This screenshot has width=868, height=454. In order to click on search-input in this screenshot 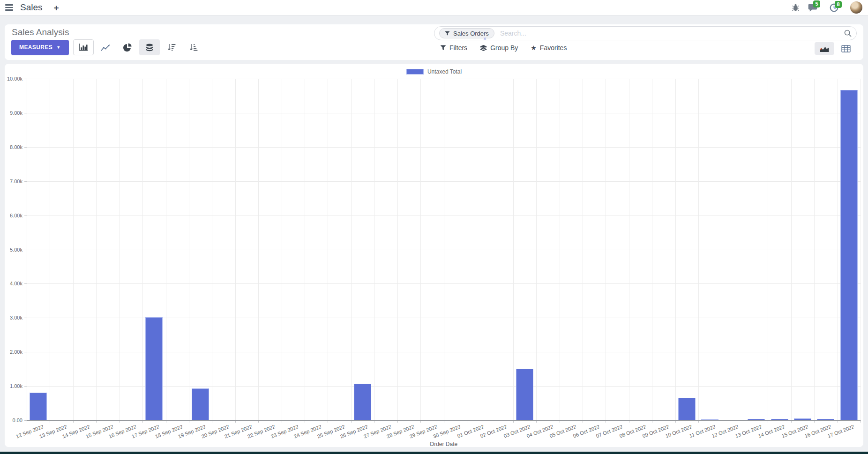, I will do `click(672, 33)`.